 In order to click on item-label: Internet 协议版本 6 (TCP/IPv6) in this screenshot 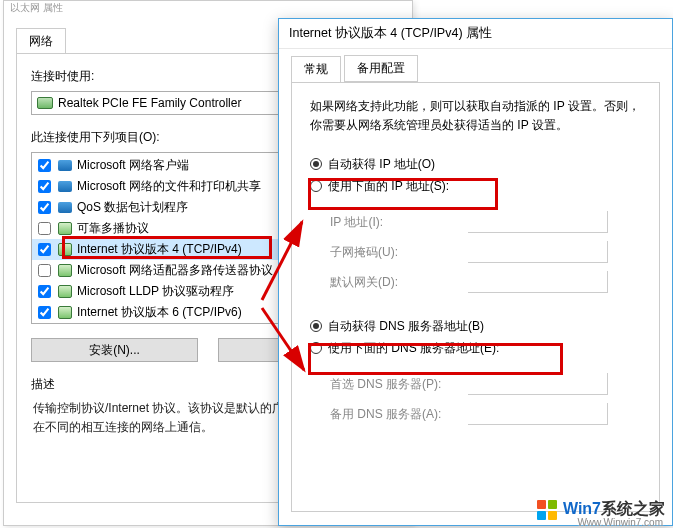, I will do `click(160, 312)`.